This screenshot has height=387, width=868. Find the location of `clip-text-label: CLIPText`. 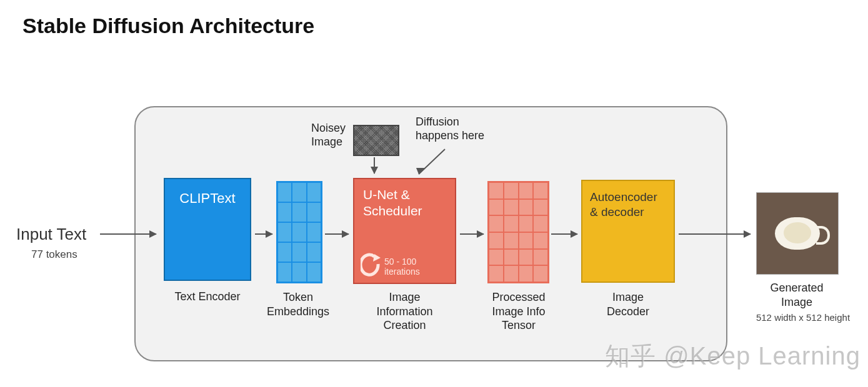

clip-text-label: CLIPText is located at coordinates (207, 198).